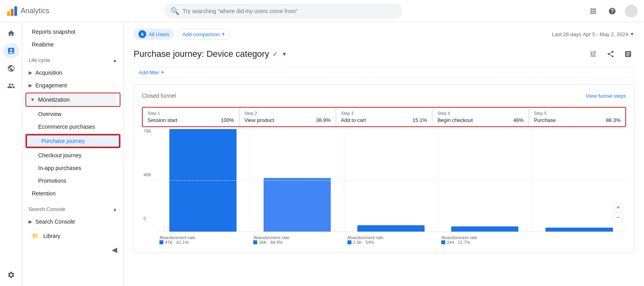 Image resolution: width=644 pixels, height=286 pixels. What do you see at coordinates (72, 32) in the screenshot?
I see `nav-reports-snapshot: Reports snapshot` at bounding box center [72, 32].